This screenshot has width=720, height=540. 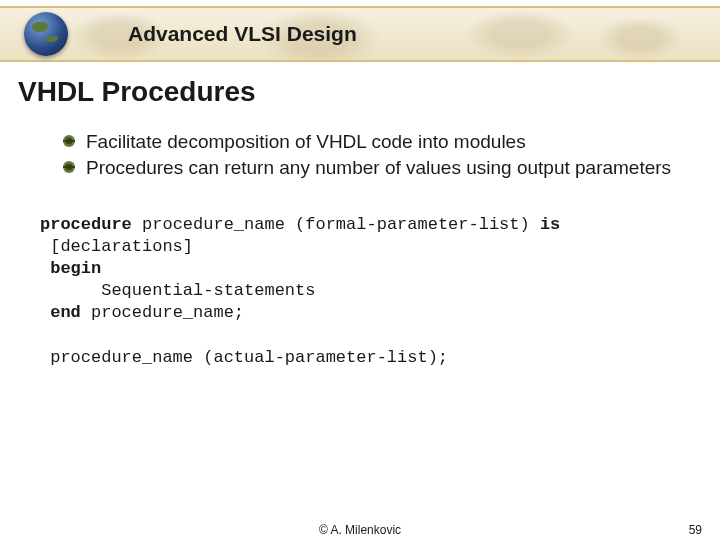 I want to click on page-number: 59, so click(x=696, y=530).